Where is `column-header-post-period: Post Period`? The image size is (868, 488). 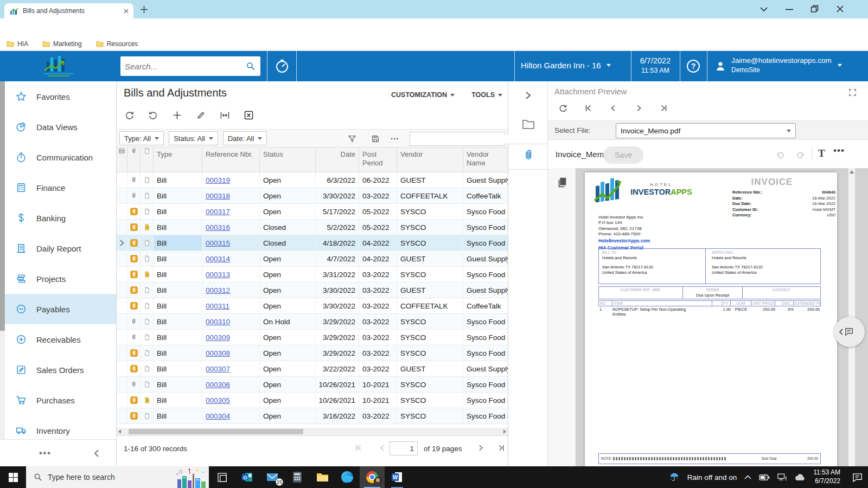 column-header-post-period: Post Period is located at coordinates (378, 159).